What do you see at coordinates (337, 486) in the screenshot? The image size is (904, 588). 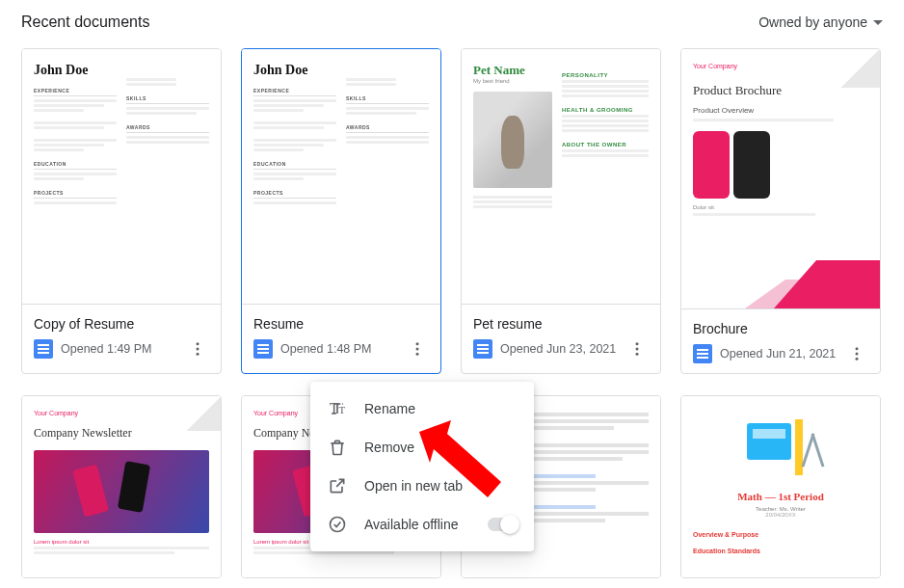 I see `open-in-new-icon` at bounding box center [337, 486].